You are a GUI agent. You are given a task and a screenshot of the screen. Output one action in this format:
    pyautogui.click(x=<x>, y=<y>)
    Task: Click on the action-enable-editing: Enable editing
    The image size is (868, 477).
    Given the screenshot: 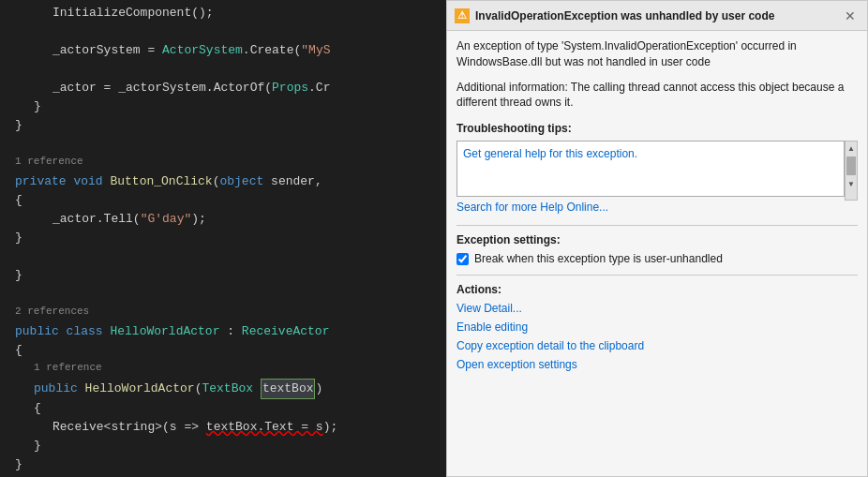 What is the action you would take?
    pyautogui.click(x=657, y=327)
    